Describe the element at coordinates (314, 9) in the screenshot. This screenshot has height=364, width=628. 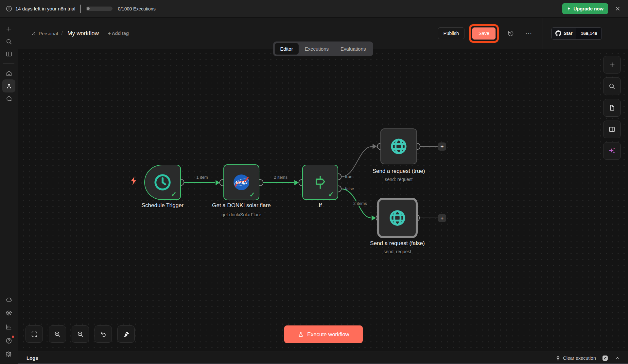
I see `trial-banner: 14 days left in your n8n trial 0/1000 Ex…` at that location.